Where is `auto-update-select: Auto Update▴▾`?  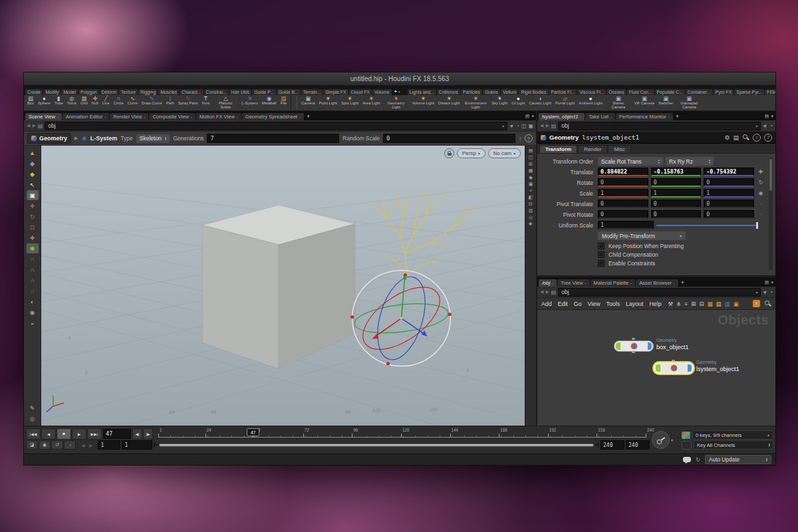 auto-update-select: Auto Update▴▾ is located at coordinates (738, 460).